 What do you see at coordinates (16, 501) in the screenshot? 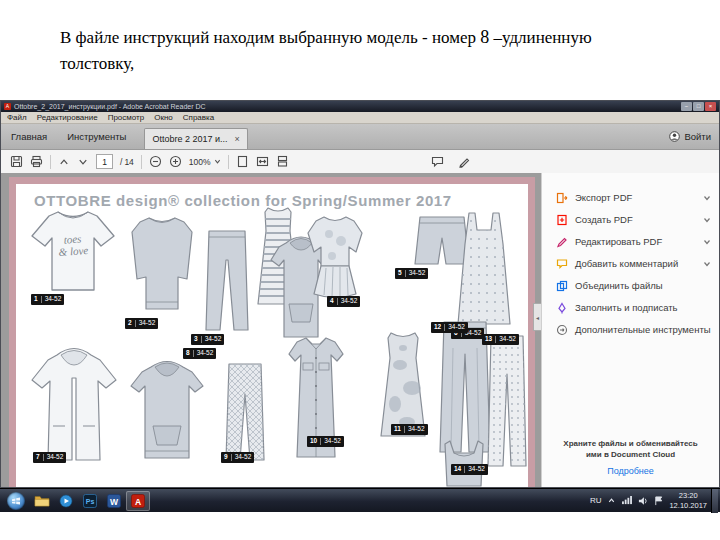
I see `windows-flag-icon` at bounding box center [16, 501].